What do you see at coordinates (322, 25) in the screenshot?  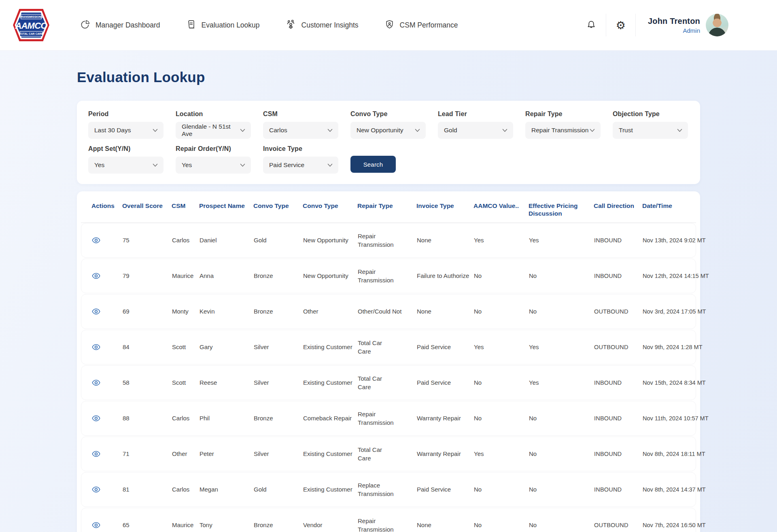 I see `nav-item-customer-insights: Customer Insights` at bounding box center [322, 25].